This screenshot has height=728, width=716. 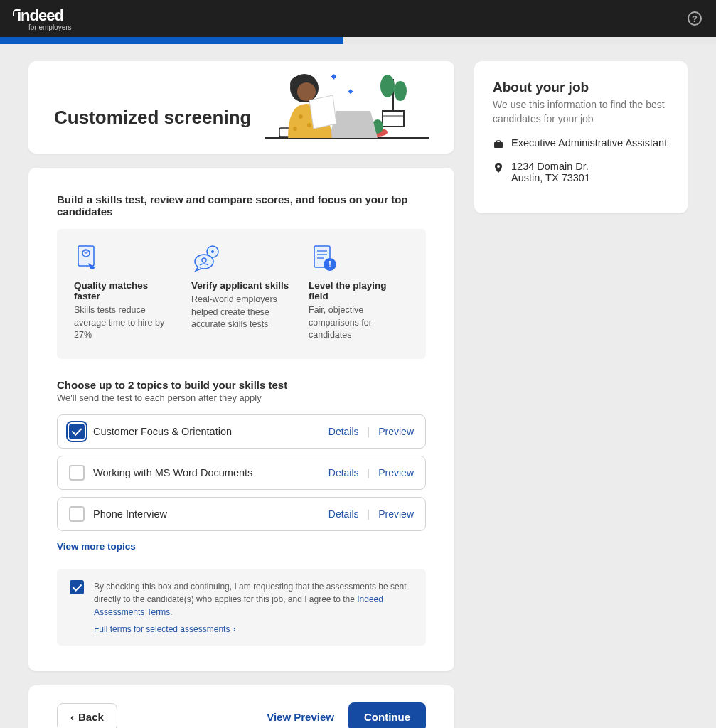 What do you see at coordinates (87, 716) in the screenshot?
I see `back-button: ‹ Back` at bounding box center [87, 716].